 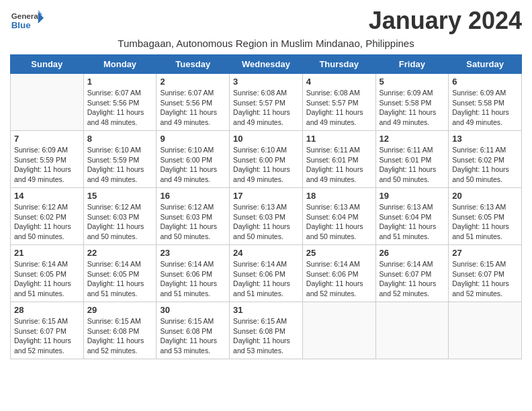 What do you see at coordinates (120, 160) in the screenshot?
I see `day-cell: 8Sunrise: 6:10 AM Sunset: 5:59 PM Daylig…` at bounding box center [120, 160].